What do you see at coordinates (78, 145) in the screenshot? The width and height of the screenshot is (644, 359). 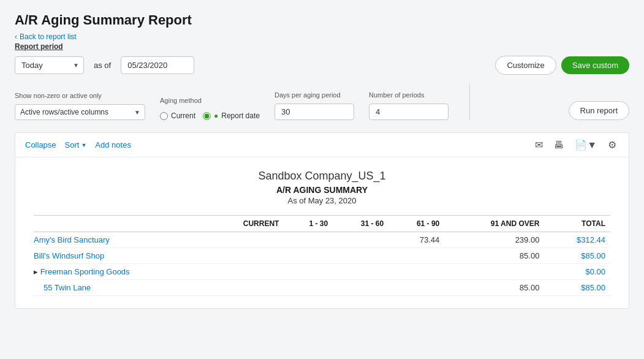 I see `report-toolbar-left: Collapse Sort ▼ Add notes` at bounding box center [78, 145].